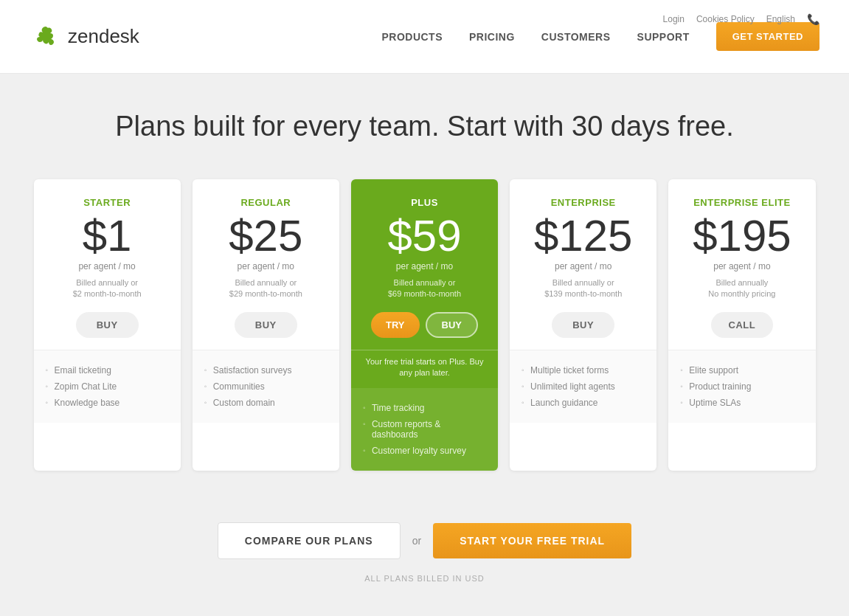 The width and height of the screenshot is (849, 616). What do you see at coordinates (533, 541) in the screenshot?
I see `free-trial-button: START YOUR FREE TRIAL` at bounding box center [533, 541].